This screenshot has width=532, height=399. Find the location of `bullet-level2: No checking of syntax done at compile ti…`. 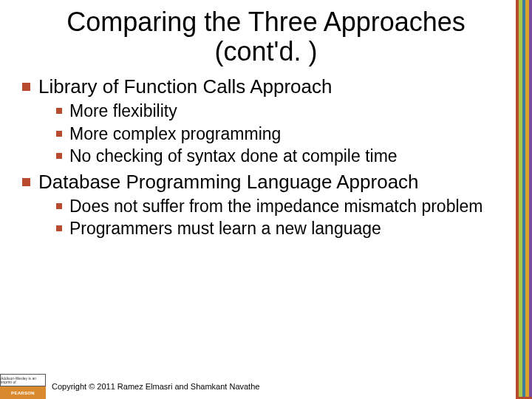

bullet-level2: No checking of syntax done at compile ti… is located at coordinates (285, 157).